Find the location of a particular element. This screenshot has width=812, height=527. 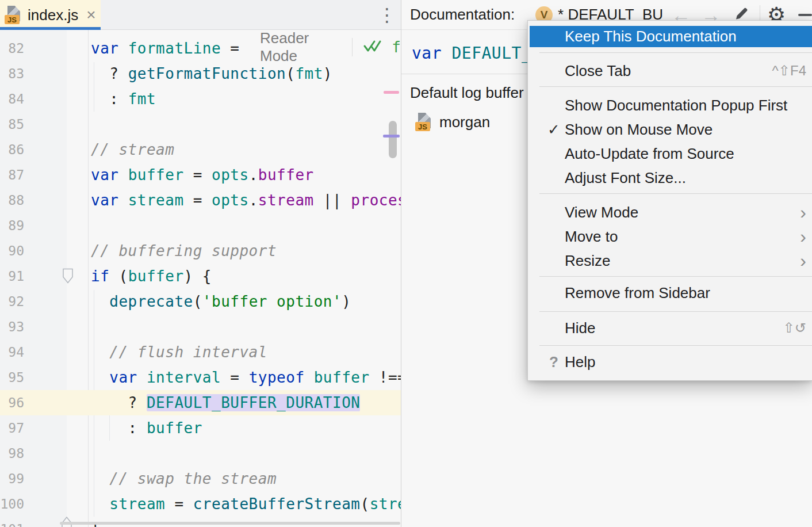

code-line-94: 94 // flush interval is located at coordinates (200, 352).